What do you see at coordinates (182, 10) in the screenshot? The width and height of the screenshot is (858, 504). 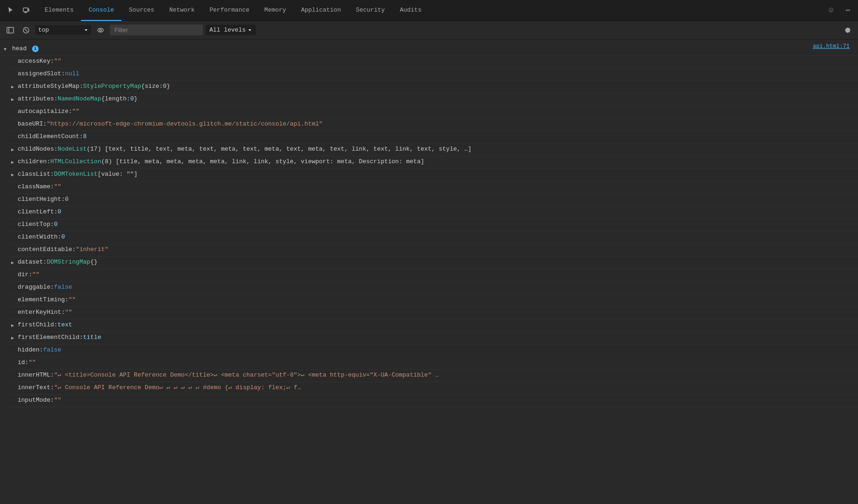 I see `tab-network: Network` at bounding box center [182, 10].